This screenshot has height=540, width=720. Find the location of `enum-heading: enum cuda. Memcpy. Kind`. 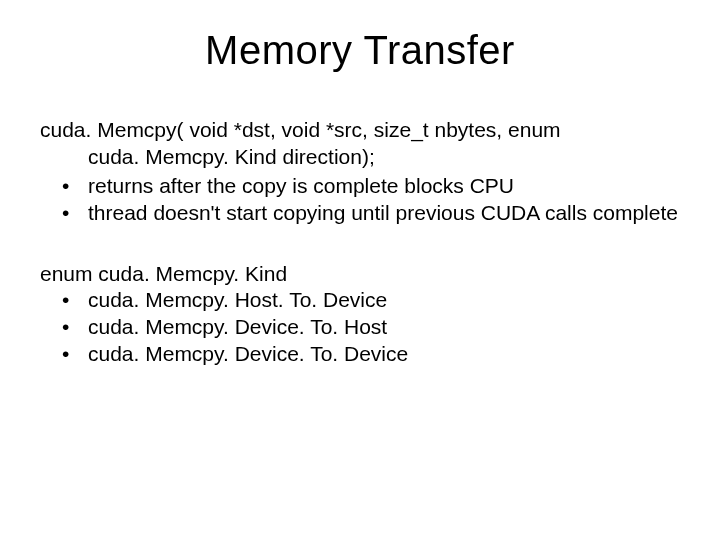

enum-heading: enum cuda. Memcpy. Kind is located at coordinates (360, 274).